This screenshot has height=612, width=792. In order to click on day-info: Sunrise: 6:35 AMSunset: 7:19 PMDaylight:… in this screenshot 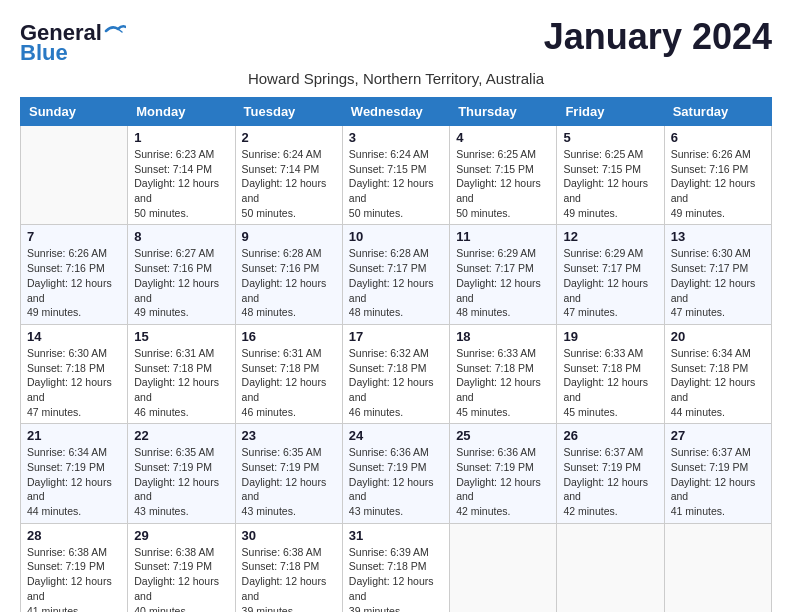, I will do `click(289, 482)`.